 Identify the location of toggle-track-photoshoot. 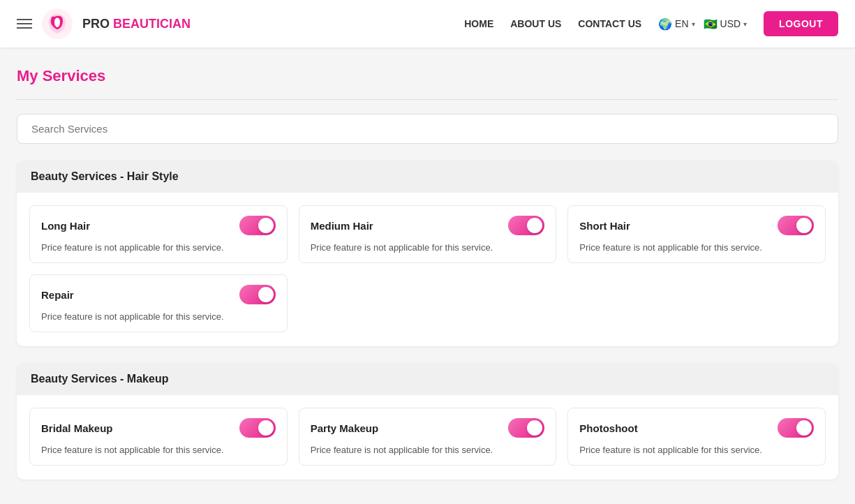
(796, 428).